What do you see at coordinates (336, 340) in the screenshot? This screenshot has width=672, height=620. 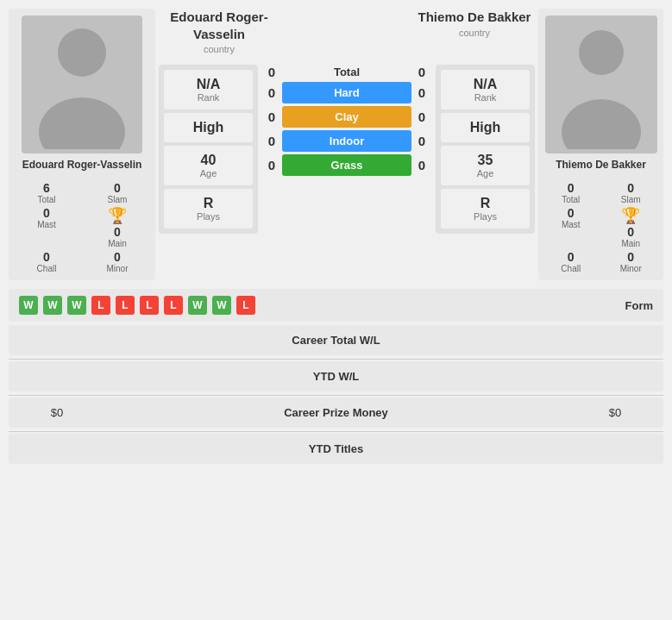 I see `bottom-stat-row: Career Total W/L` at bounding box center [336, 340].